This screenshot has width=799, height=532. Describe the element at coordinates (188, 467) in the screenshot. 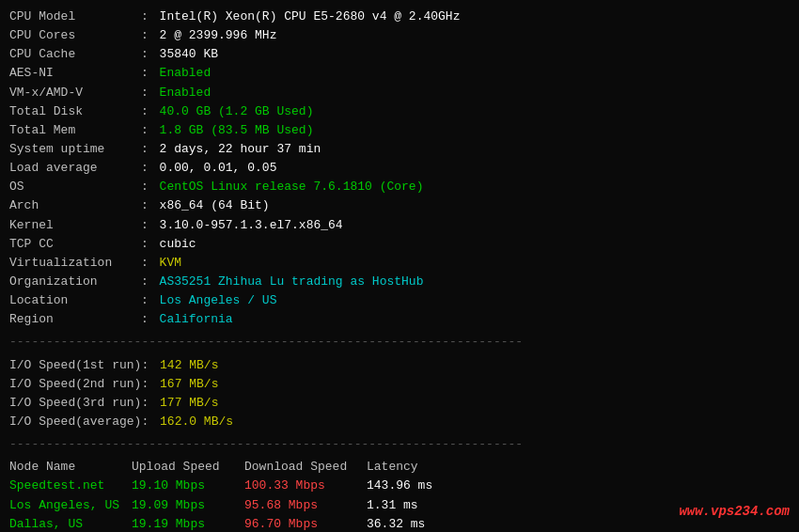

I see `col-upload-header: Upload Speed` at that location.